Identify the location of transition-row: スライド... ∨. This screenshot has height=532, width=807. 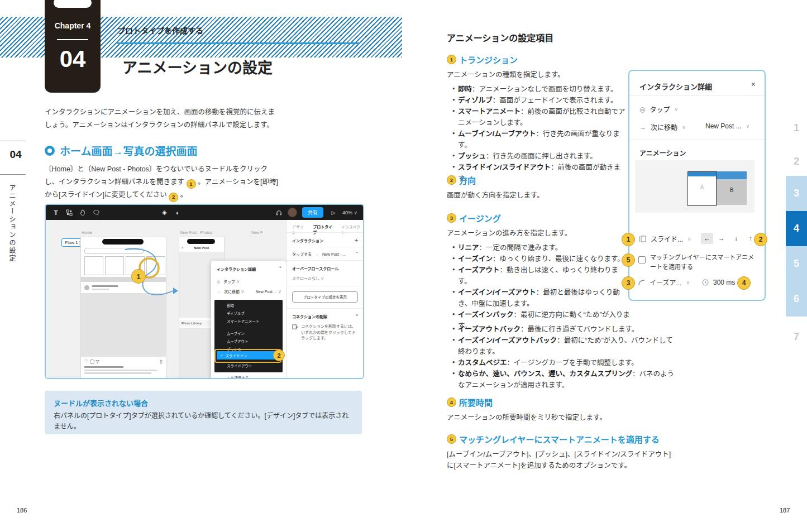
(665, 239).